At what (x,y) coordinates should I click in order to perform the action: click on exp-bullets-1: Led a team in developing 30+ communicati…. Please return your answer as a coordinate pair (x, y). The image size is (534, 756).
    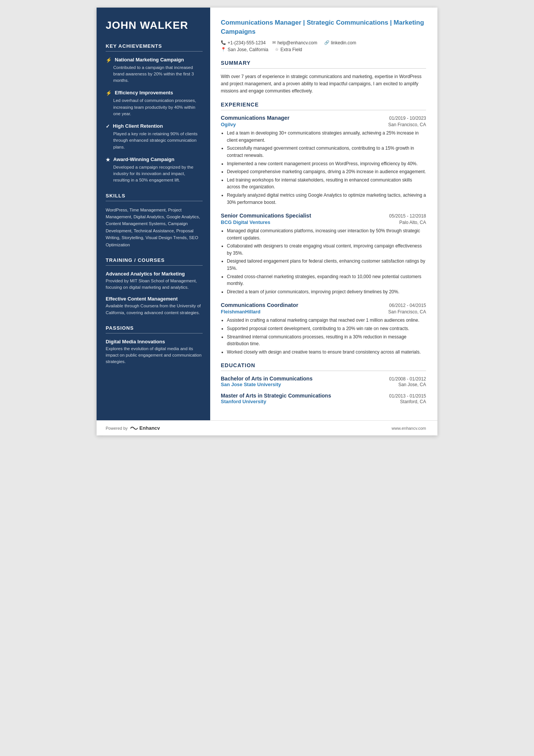
    Looking at the image, I should click on (323, 167).